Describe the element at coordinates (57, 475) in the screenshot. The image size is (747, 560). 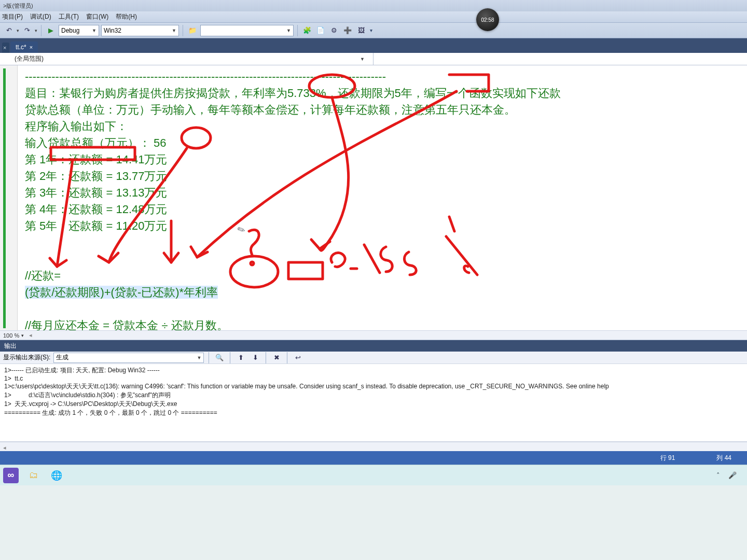
I see `taskbar-app-edge: 🌐` at that location.